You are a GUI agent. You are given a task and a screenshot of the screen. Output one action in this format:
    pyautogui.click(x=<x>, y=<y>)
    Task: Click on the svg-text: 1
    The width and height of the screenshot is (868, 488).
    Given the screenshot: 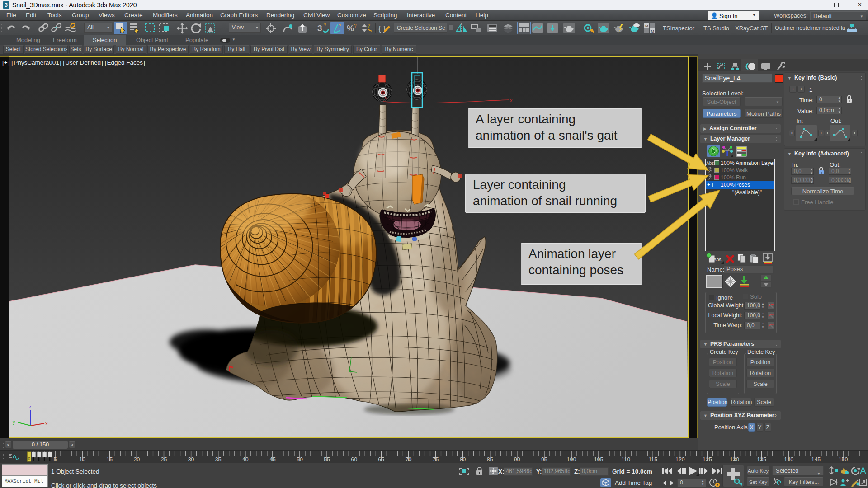 What is the action you would take?
    pyautogui.click(x=766, y=278)
    